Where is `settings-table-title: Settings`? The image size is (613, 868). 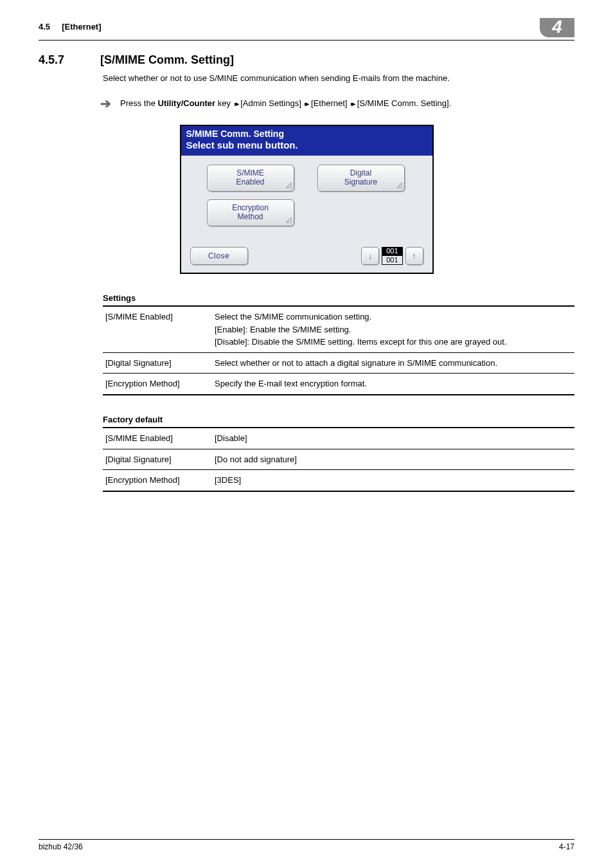 settings-table-title: Settings is located at coordinates (339, 298).